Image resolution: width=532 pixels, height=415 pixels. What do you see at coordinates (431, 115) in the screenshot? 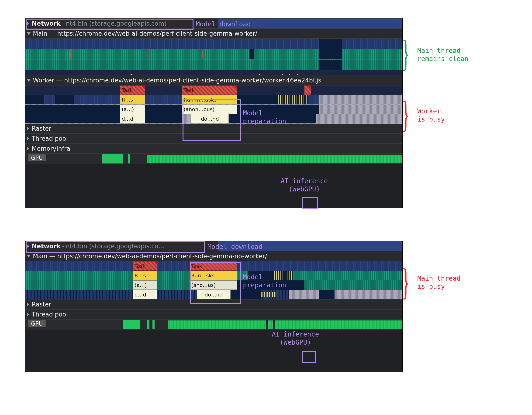
I see `annotation-worker-busy: Workeris busy` at bounding box center [431, 115].